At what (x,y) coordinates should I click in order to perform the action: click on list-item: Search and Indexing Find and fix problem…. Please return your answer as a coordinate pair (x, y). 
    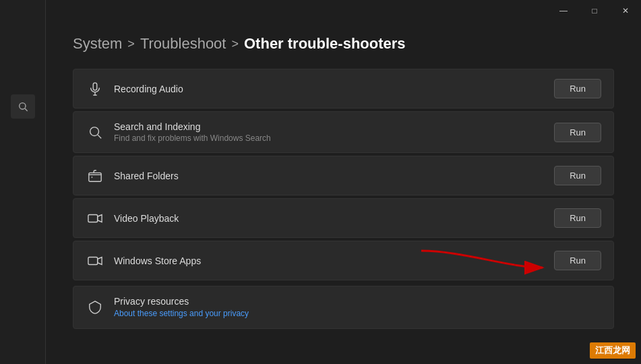
    Looking at the image, I should click on (344, 132).